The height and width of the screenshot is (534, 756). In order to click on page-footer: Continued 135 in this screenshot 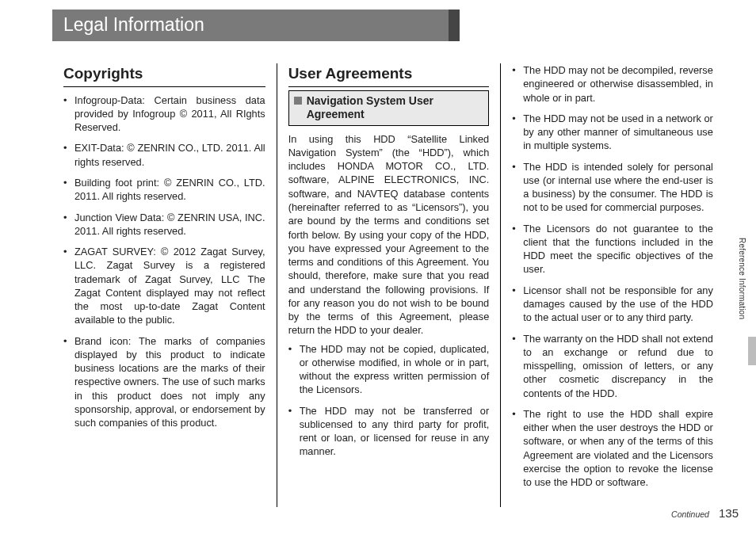, I will do `click(705, 513)`.